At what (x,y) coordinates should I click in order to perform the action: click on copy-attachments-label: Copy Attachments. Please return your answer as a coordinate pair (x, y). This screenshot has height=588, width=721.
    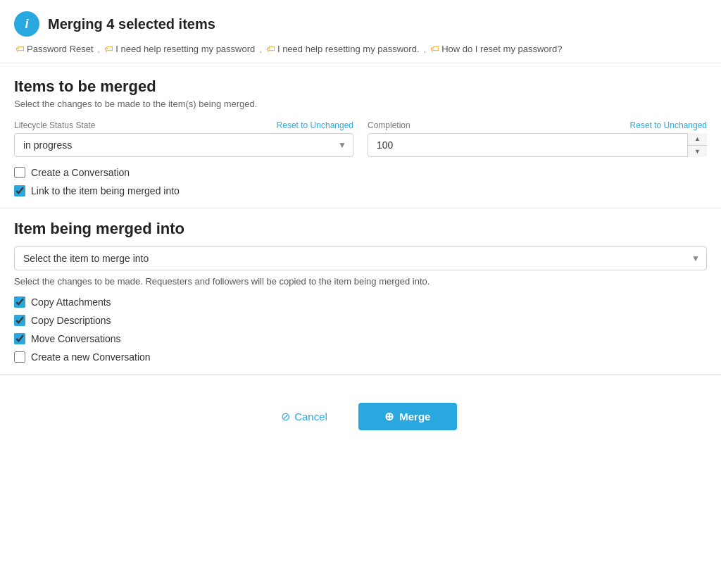
    Looking at the image, I should click on (71, 302).